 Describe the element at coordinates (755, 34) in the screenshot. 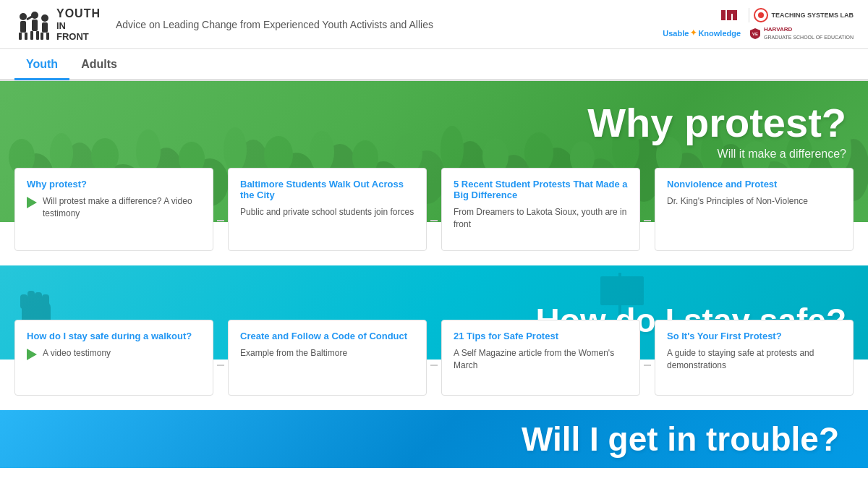

I see `svg-text: VE` at that location.